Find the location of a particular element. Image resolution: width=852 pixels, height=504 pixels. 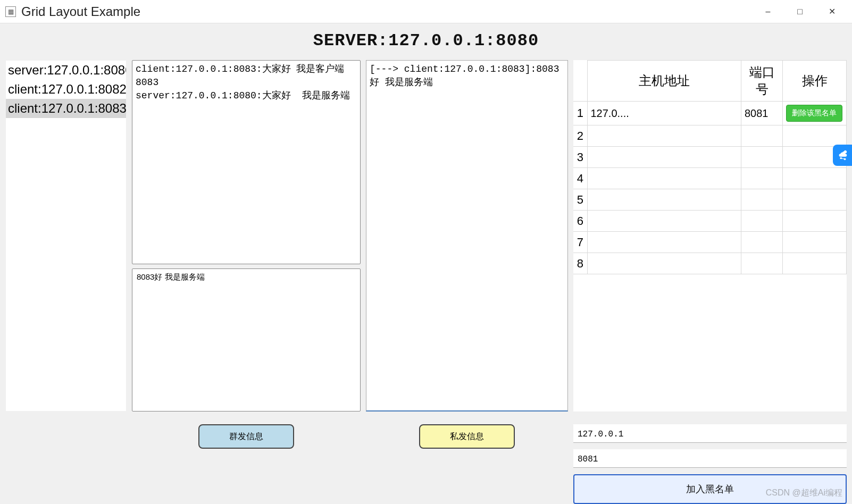

connections-item: server:127.0.0.1:8080 is located at coordinates (66, 70).